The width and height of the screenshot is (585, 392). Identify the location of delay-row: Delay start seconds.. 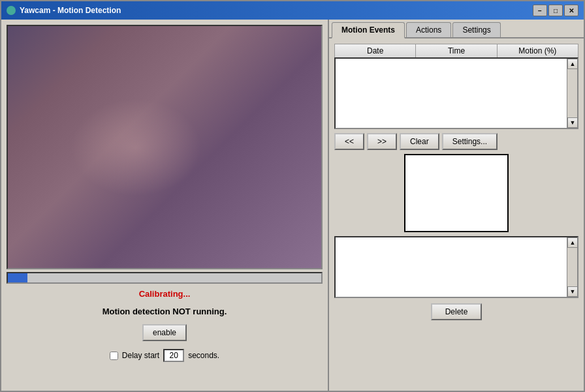
(165, 355).